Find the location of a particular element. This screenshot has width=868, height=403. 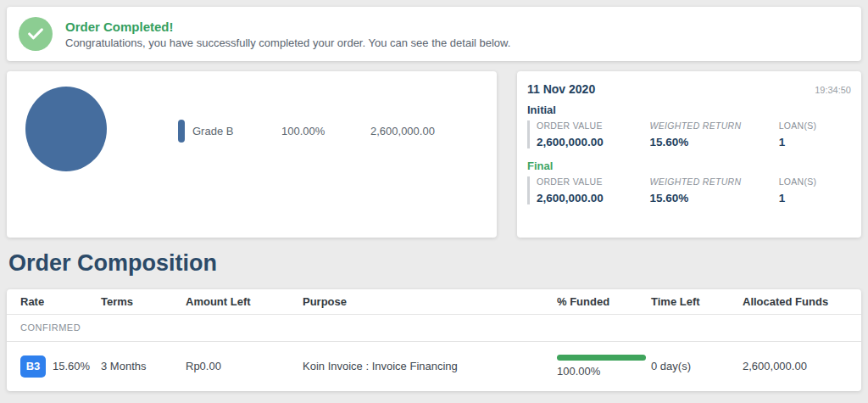

legend-marker-grade-b is located at coordinates (181, 131).